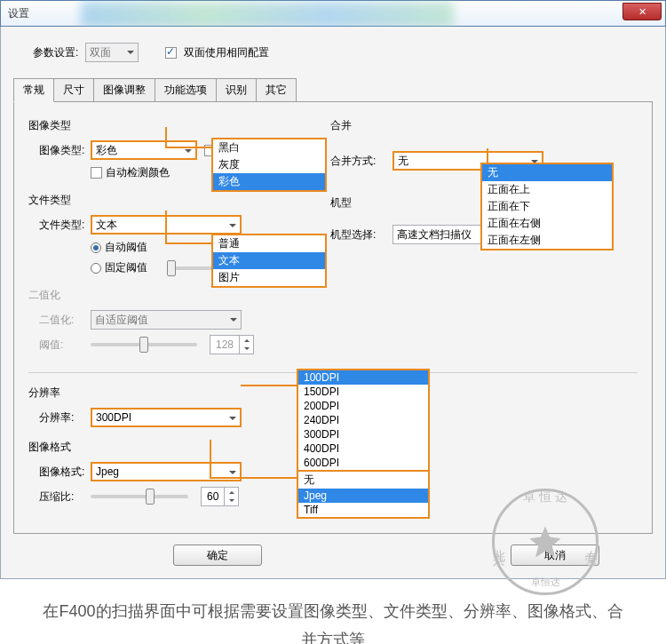 This screenshot has width=666, height=644. What do you see at coordinates (96, 248) in the screenshot?
I see `auto-threshold-radio` at bounding box center [96, 248].